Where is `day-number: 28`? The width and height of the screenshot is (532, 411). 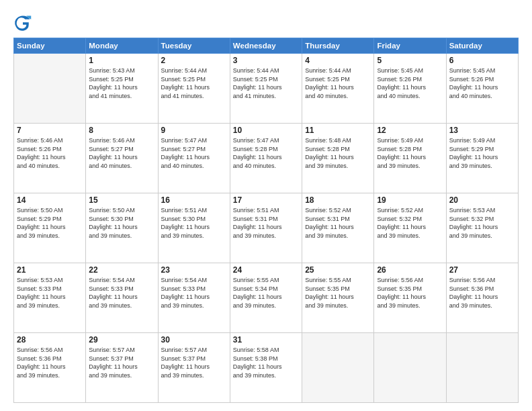 day-number: 28 is located at coordinates (50, 340).